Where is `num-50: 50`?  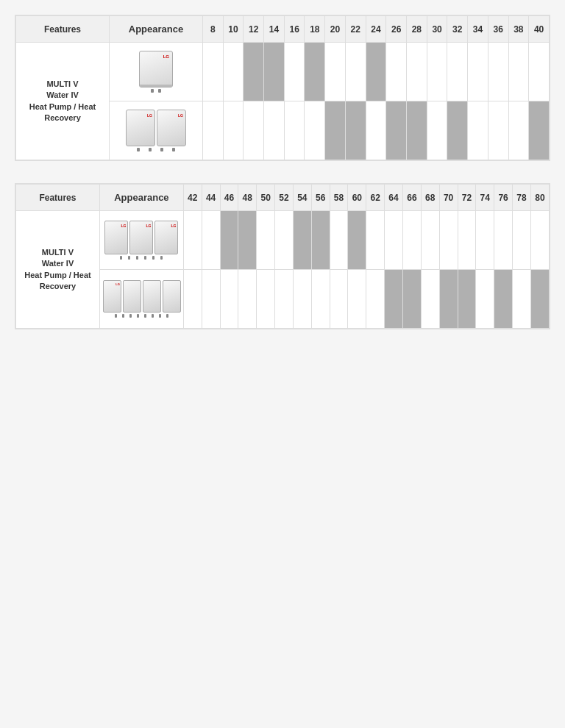 num-50: 50 is located at coordinates (266, 198).